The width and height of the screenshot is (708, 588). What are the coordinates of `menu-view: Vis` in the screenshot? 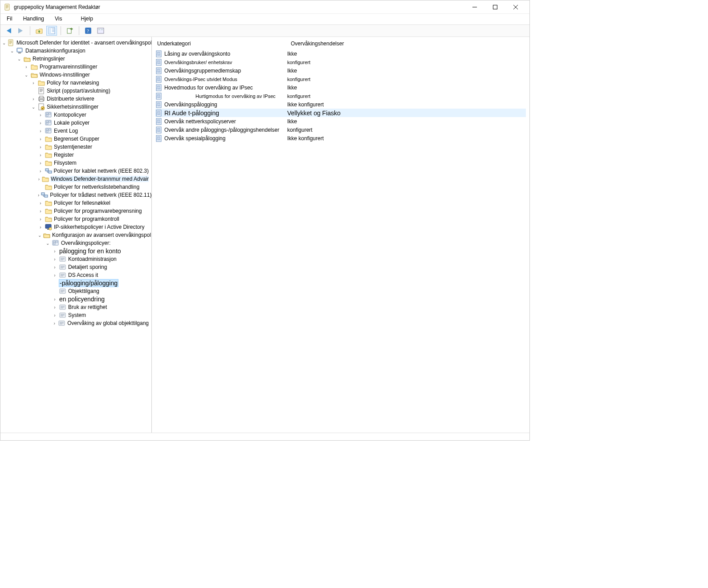 It's located at (58, 19).